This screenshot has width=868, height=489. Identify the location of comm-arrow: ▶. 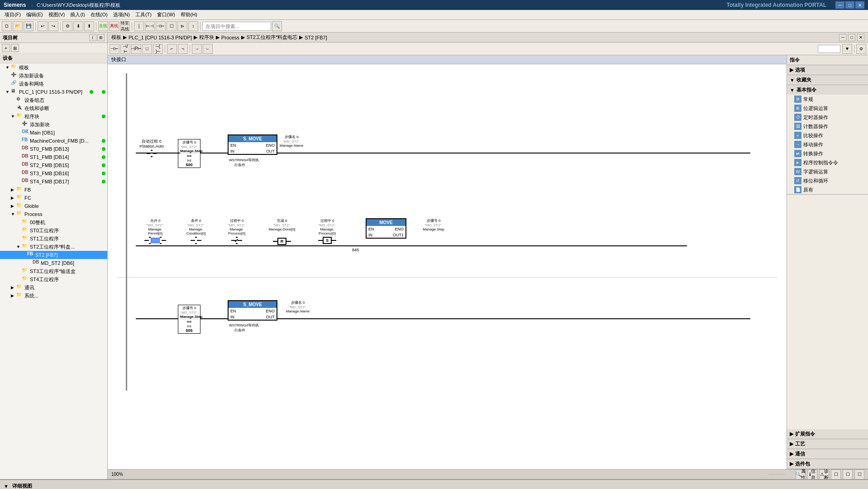
(14, 288).